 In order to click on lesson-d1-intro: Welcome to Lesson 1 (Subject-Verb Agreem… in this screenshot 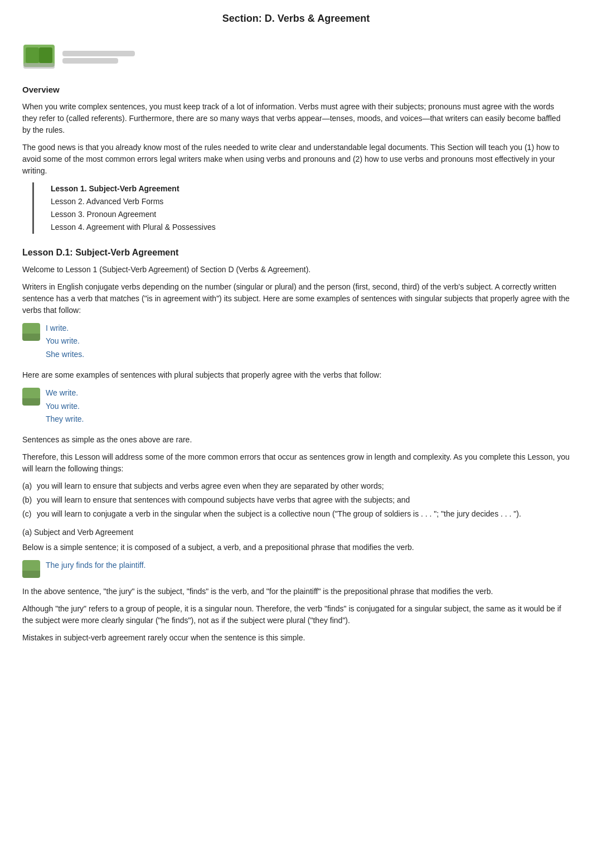, I will do `click(296, 270)`.